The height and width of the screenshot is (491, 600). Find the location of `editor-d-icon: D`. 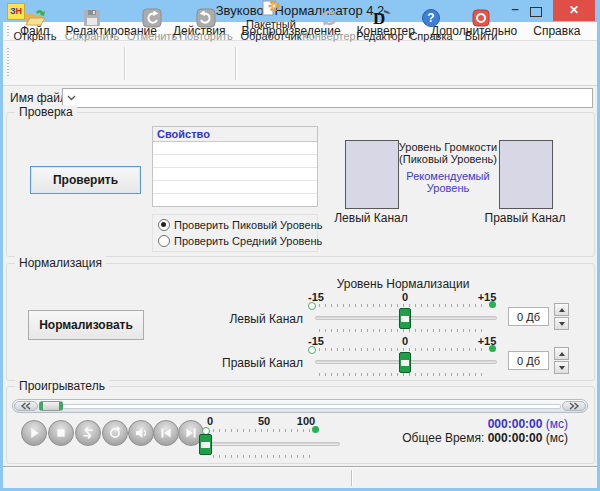

editor-d-icon: D is located at coordinates (380, 19).